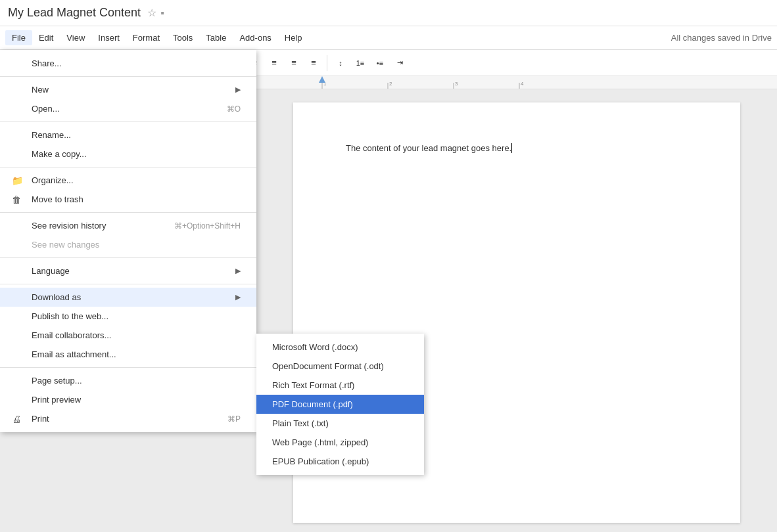  Describe the element at coordinates (400, 63) in the screenshot. I see `indent-button: ⇥` at that location.